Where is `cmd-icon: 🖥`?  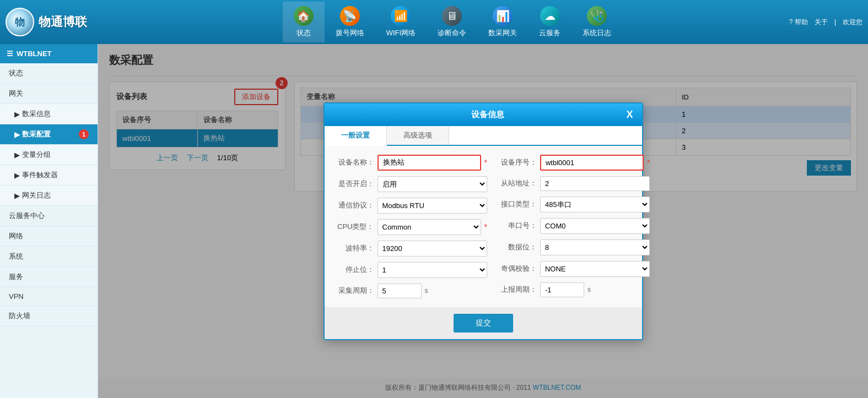 cmd-icon: 🖥 is located at coordinates (452, 16).